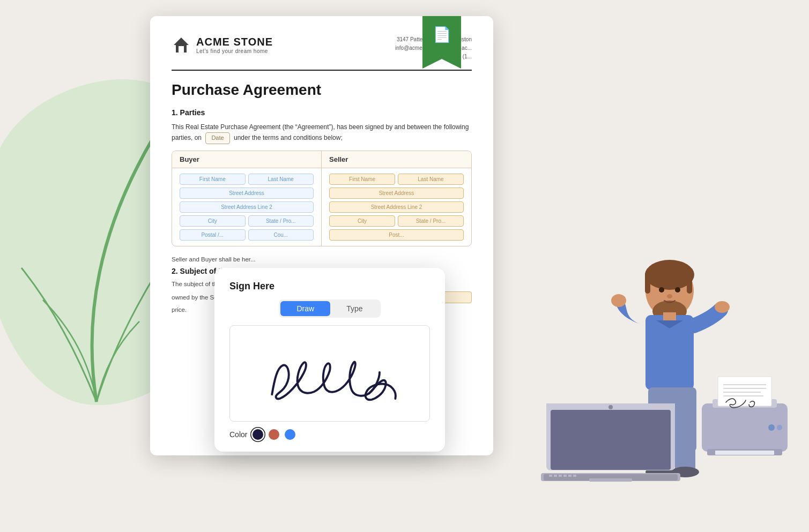  Describe the element at coordinates (330, 286) in the screenshot. I see `sign-card-title: Sign Here` at that location.